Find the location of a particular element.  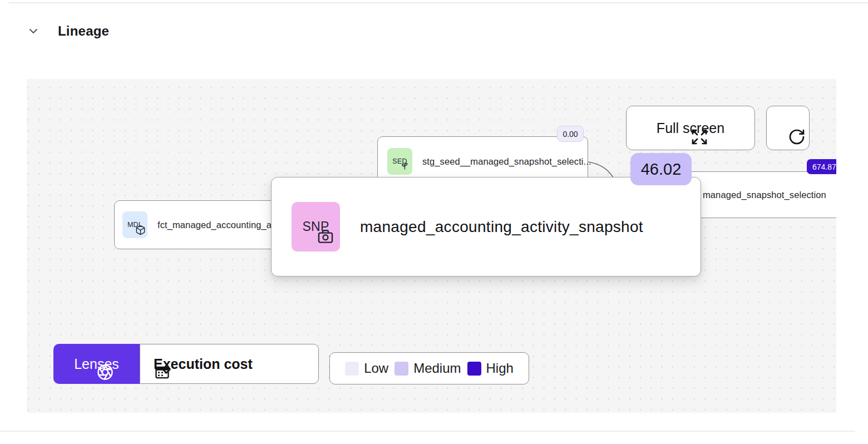

refresh-button is located at coordinates (788, 128).